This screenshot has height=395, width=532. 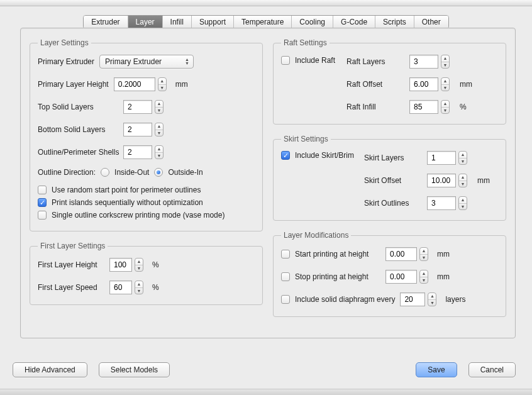 I want to click on raft-infill-unit: %, so click(x=463, y=107).